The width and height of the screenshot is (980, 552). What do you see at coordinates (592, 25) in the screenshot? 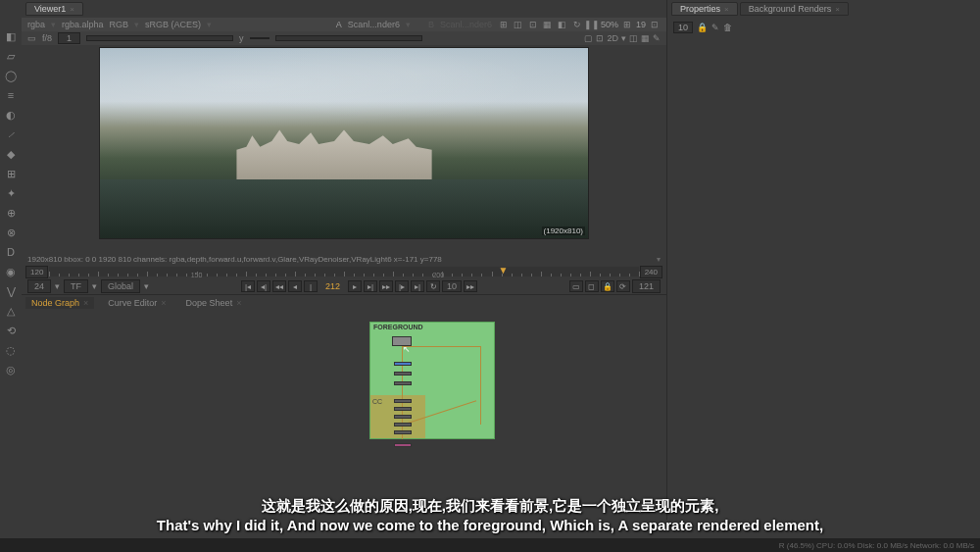
I see `pause-icon: ❚❚` at bounding box center [592, 25].